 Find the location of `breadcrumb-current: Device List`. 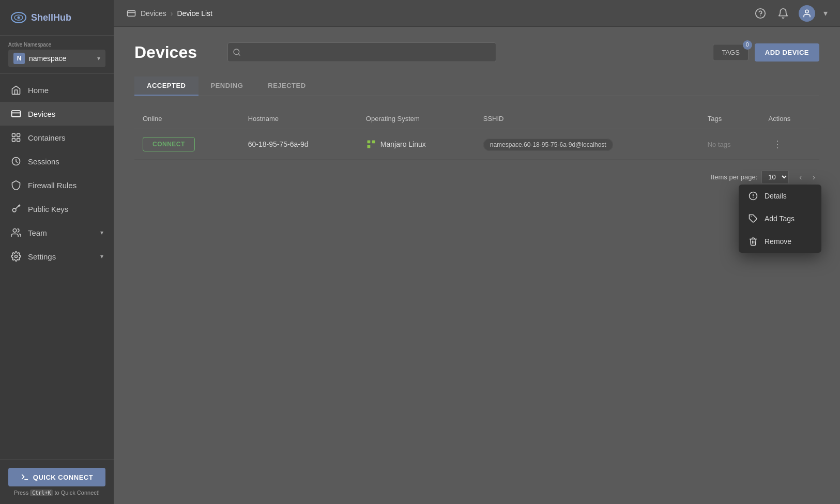

breadcrumb-current: Device List is located at coordinates (194, 13).